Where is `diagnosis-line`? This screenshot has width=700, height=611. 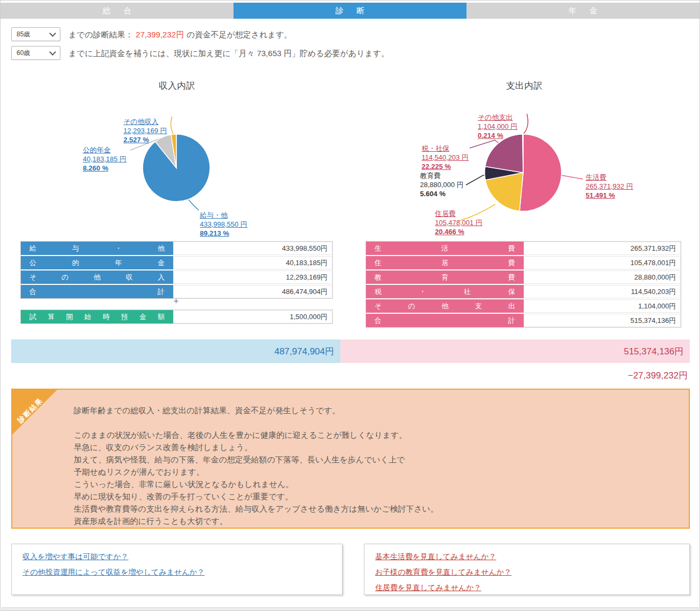
diagnosis-line is located at coordinates (376, 422).